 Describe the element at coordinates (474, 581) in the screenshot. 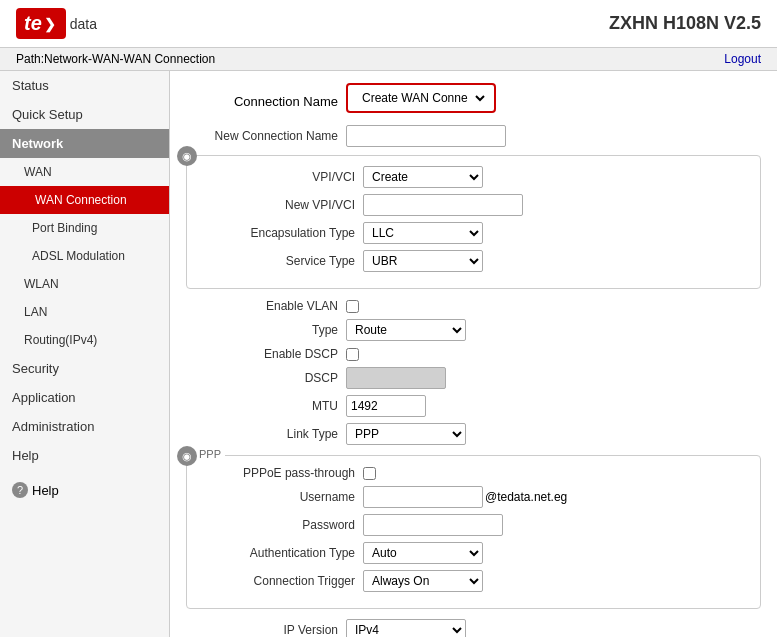

I see `conn-trigger-row: Connection Trigger Always On Manual On D…` at that location.